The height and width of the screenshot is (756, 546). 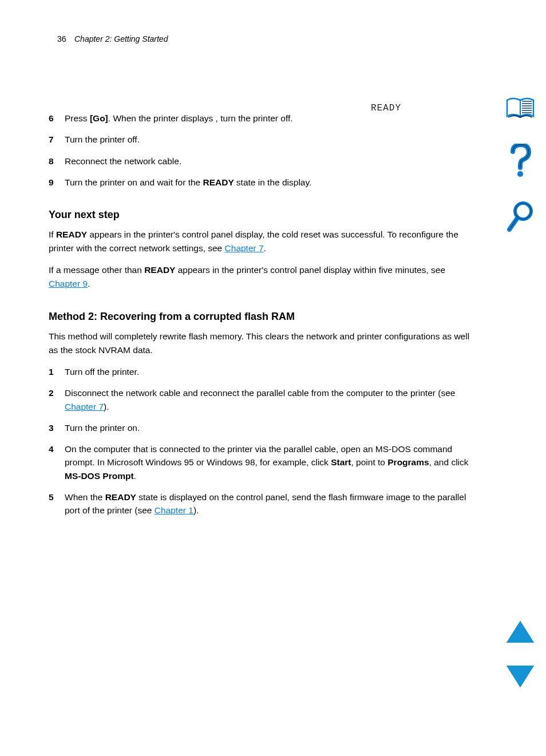 What do you see at coordinates (260, 242) in the screenshot?
I see `para-next-step-1: If READY appears in the printer's contro…` at bounding box center [260, 242].